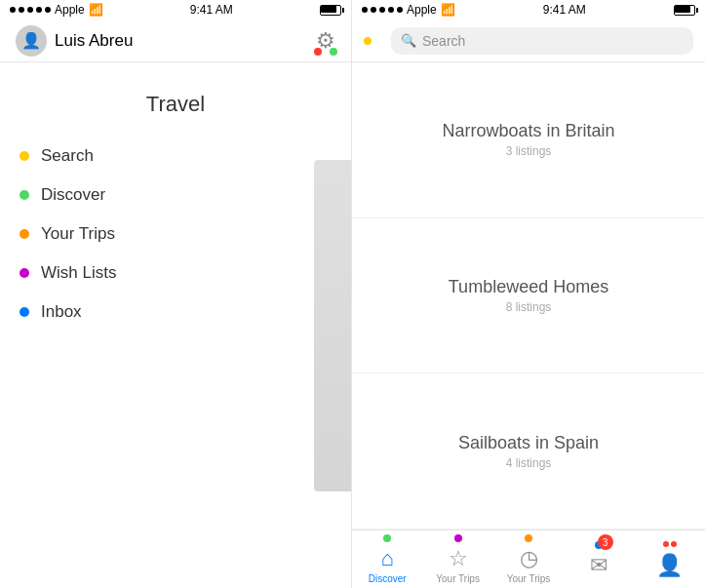 The width and height of the screenshot is (705, 588). I want to click on sidebar-item-wish-lists: Wish Lists, so click(176, 273).